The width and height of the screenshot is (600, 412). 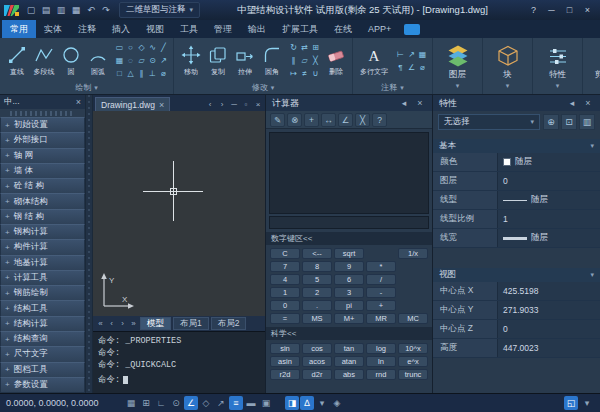 I want to click on select-objects-button: ⊡, so click(x=569, y=122).